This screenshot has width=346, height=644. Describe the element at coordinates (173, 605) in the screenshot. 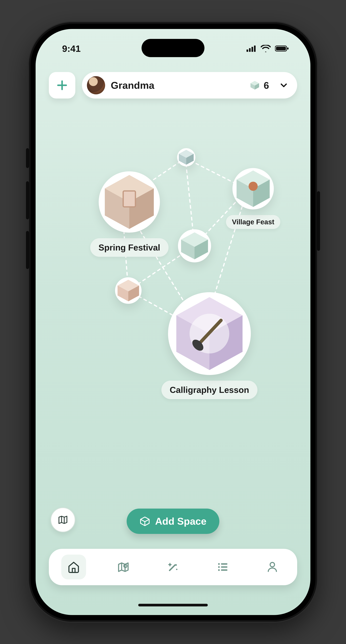

I see `home-indicator` at that location.